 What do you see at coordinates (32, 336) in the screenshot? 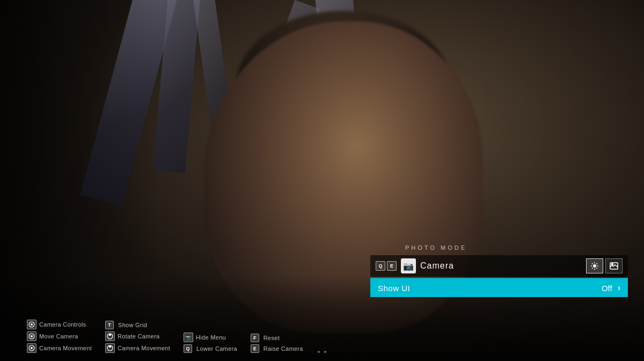
I see `joystick-move-icon` at bounding box center [32, 336].